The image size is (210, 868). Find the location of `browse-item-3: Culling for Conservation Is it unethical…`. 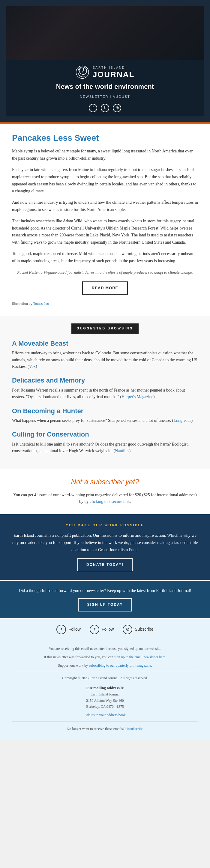

browse-item-3: Culling for Conservation Is it unethical… is located at coordinates (105, 442).